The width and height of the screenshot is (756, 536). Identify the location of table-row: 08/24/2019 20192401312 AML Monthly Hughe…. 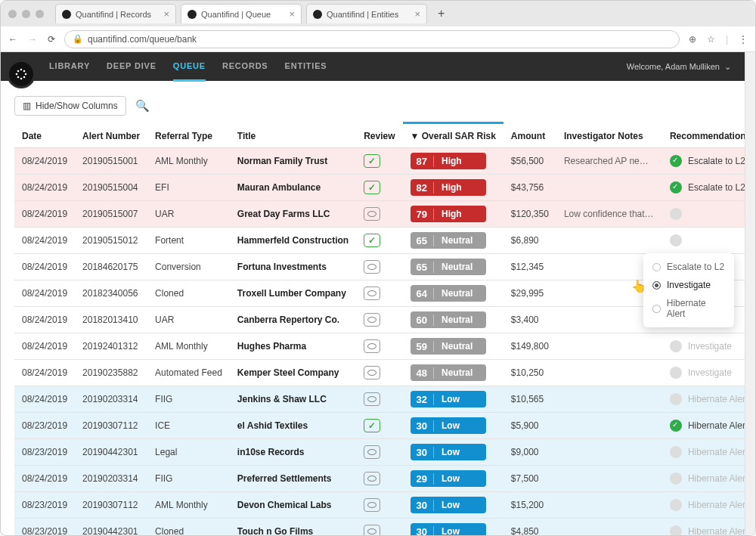
(380, 346).